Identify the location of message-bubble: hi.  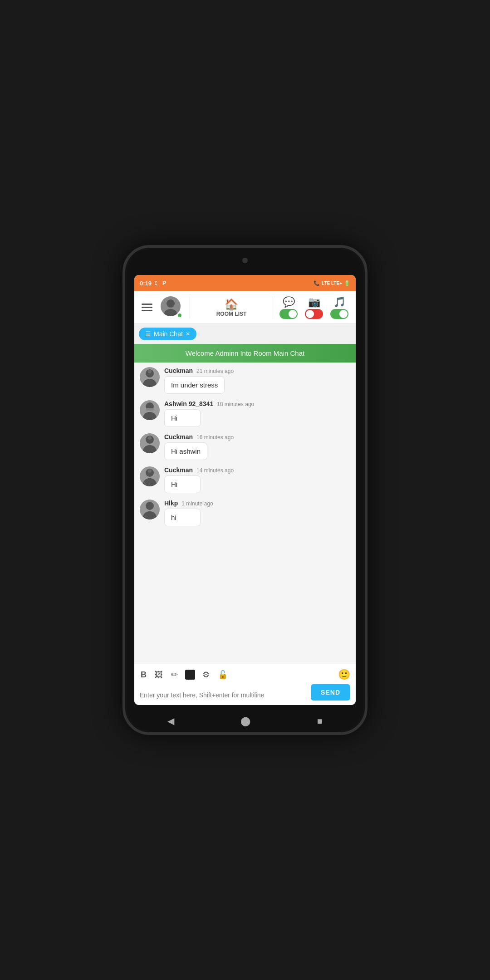
(182, 517).